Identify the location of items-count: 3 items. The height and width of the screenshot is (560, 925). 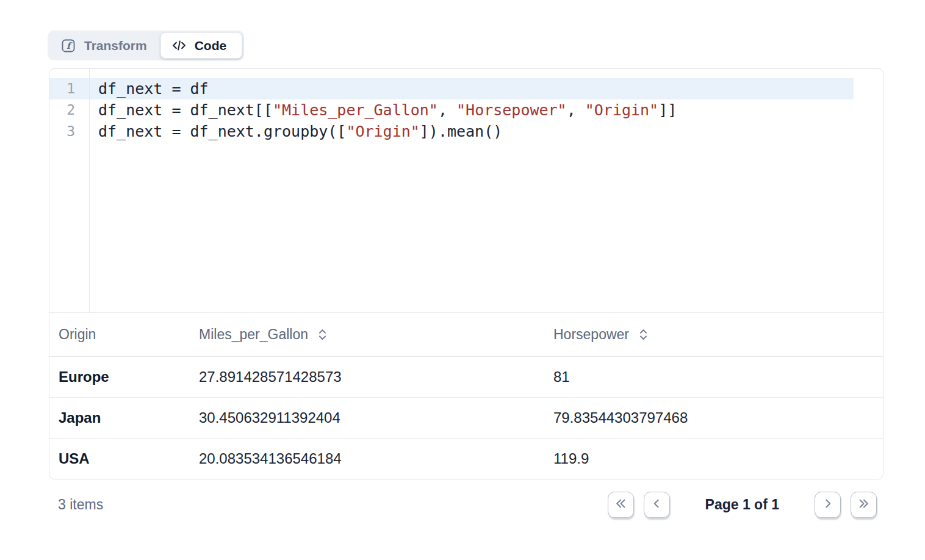
(76, 505).